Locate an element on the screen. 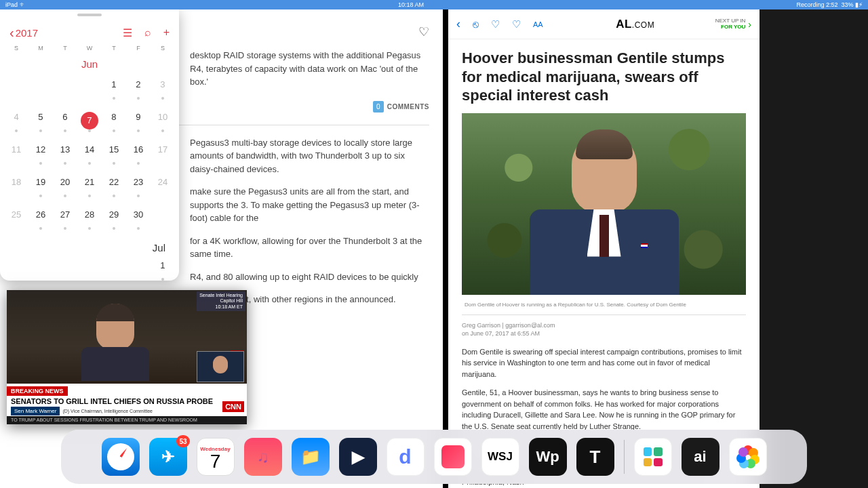  calendar-day: 13 is located at coordinates (65, 157).